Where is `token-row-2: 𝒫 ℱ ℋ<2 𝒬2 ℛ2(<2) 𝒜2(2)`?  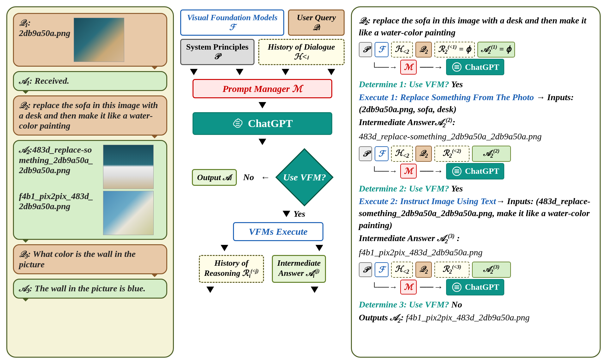 token-row-2: 𝒫 ℱ ℋ<2 𝒬2 ℛ2(<2) 𝒜2(2) is located at coordinates (476, 154).